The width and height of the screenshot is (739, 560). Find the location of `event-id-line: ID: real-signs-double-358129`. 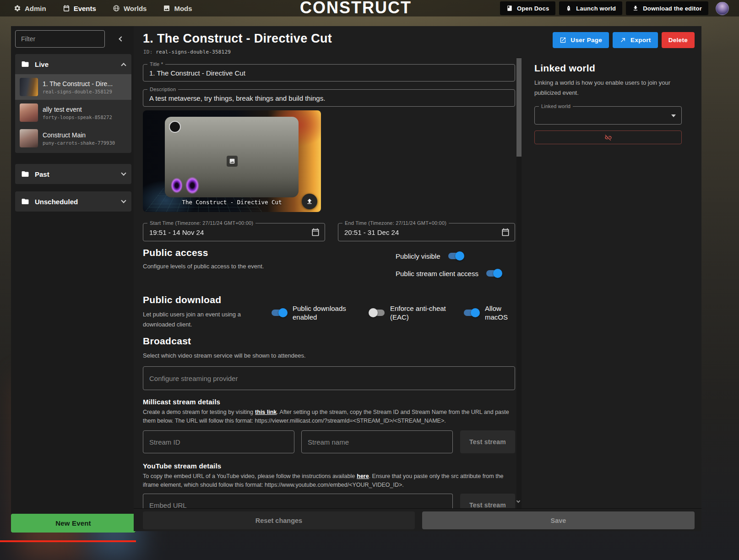

event-id-line: ID: real-signs-double-358129 is located at coordinates (187, 52).